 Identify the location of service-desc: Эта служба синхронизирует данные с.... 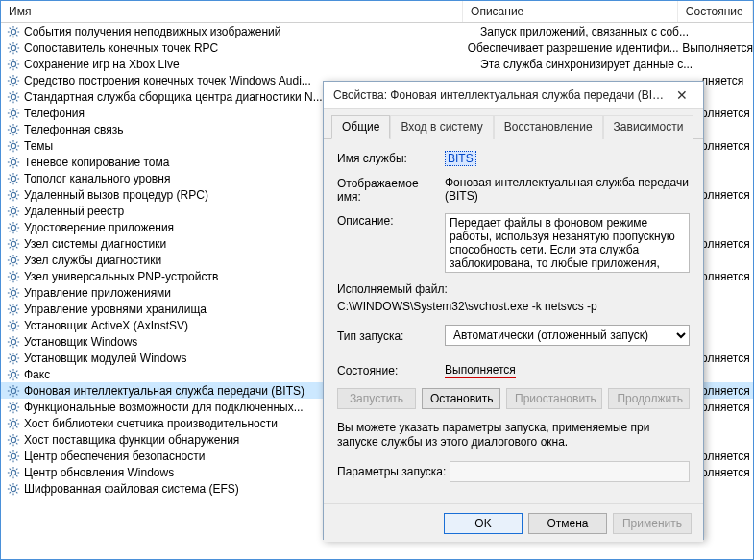
(591, 64).